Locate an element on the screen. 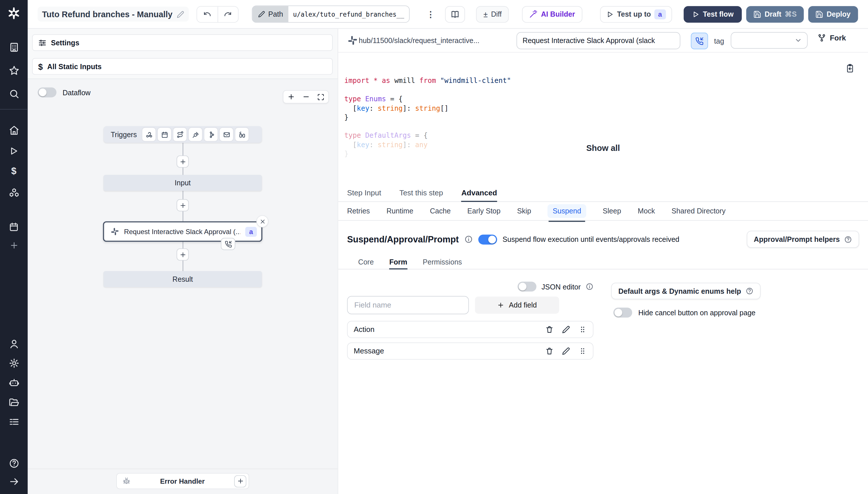 The image size is (868, 494). webhook-trigger-icon is located at coordinates (149, 134).